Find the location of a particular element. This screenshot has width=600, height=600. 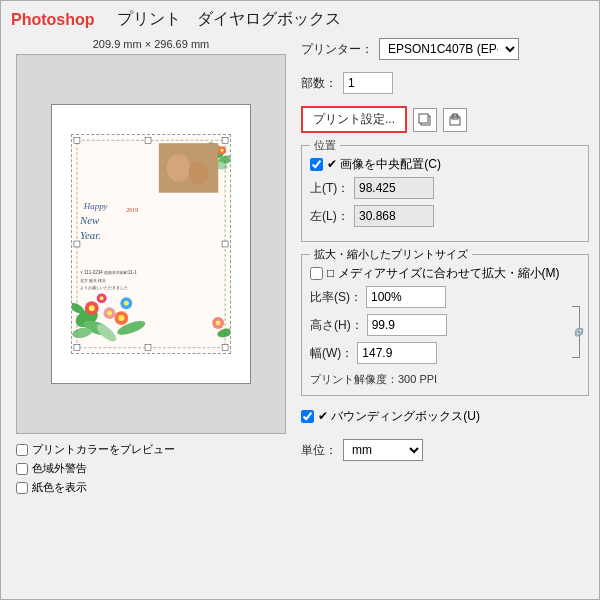

printer-label: プリンター： is located at coordinates (337, 50).